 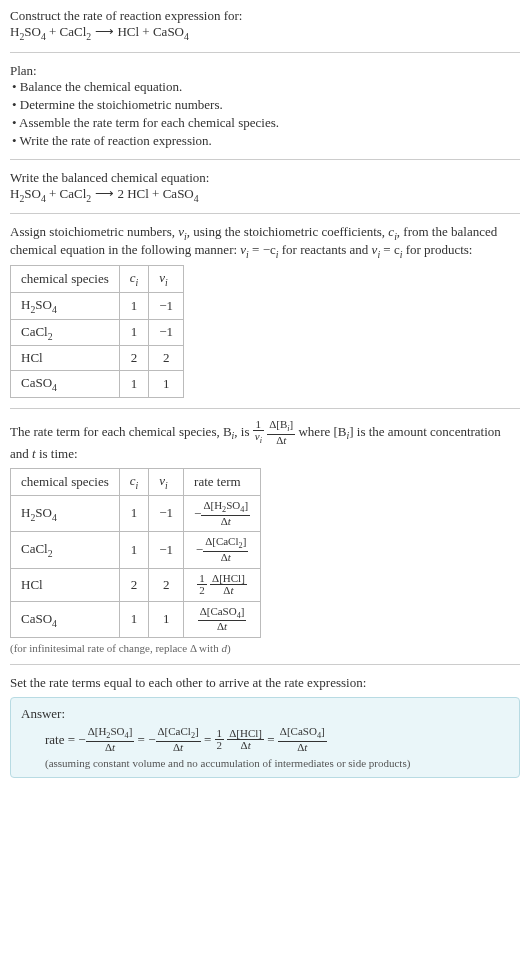 I want to click on final-title: Set the rate terms equal to each other t…, so click(x=265, y=683).